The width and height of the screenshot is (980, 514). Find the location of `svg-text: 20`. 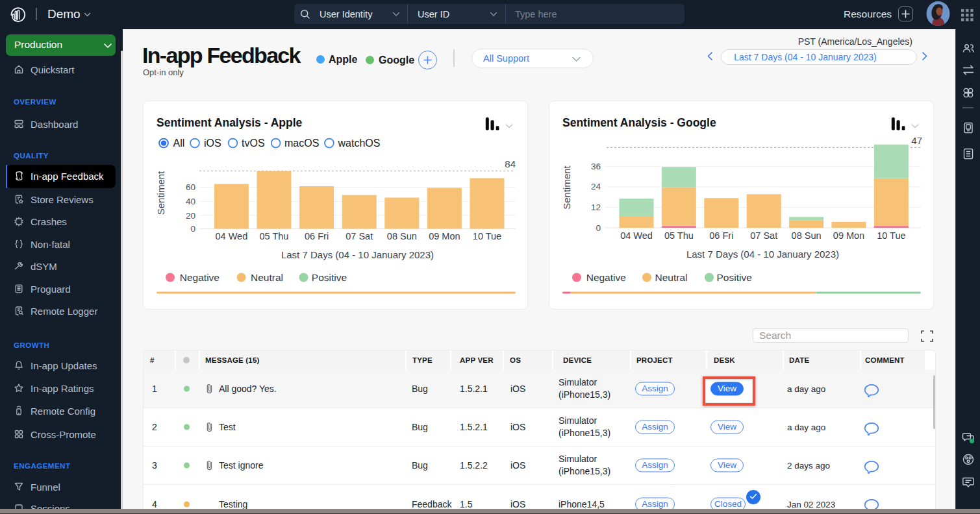

svg-text: 20 is located at coordinates (191, 215).